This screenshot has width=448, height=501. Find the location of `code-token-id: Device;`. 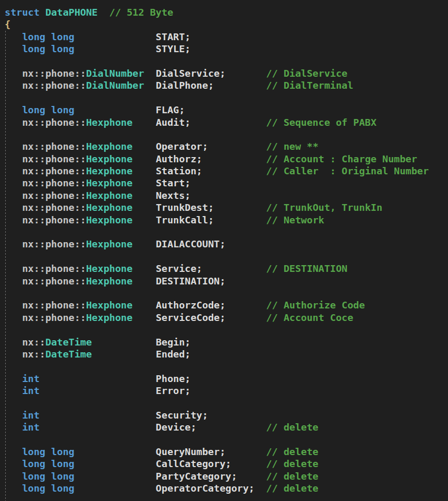

code-token-id: Device; is located at coordinates (176, 427).